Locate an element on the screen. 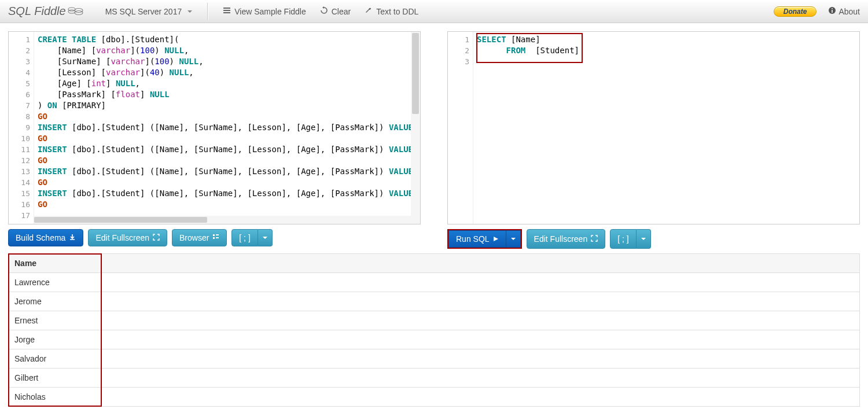  column-header: Name is located at coordinates (55, 264).